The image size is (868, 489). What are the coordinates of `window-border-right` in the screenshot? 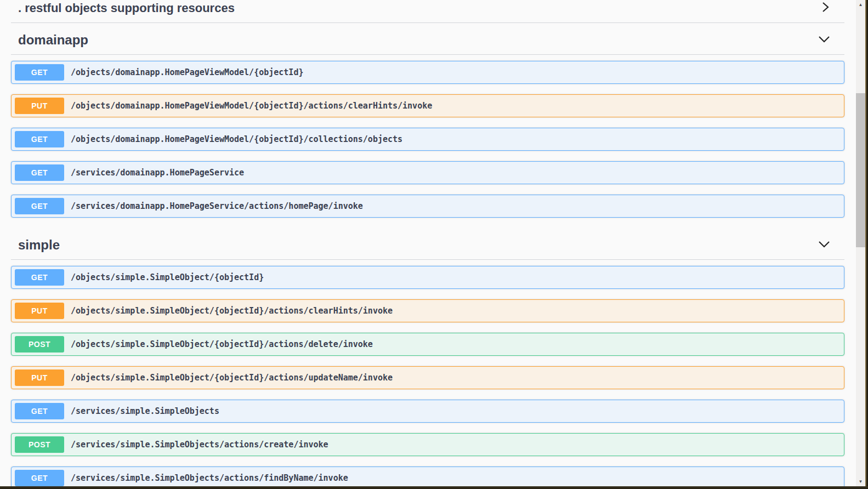 It's located at (866, 244).